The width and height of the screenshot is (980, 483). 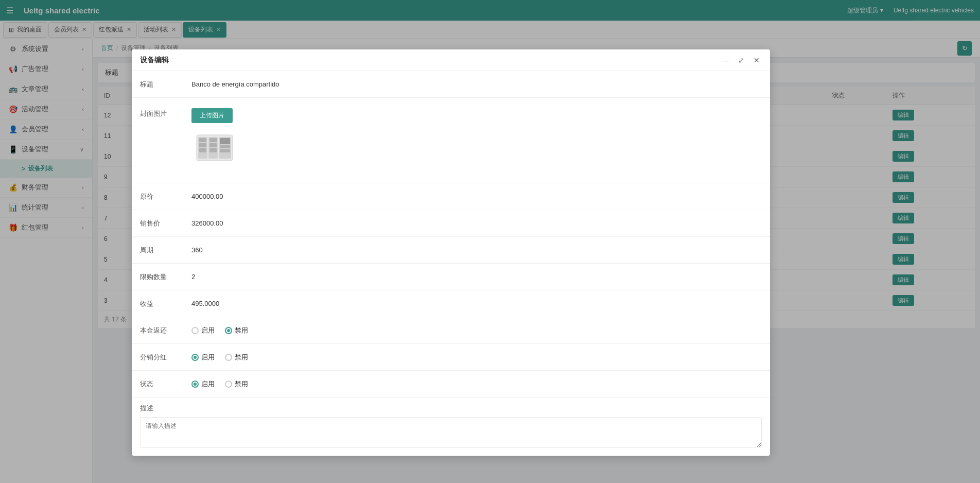 What do you see at coordinates (451, 250) in the screenshot?
I see `form-row-period: 周期` at bounding box center [451, 250].